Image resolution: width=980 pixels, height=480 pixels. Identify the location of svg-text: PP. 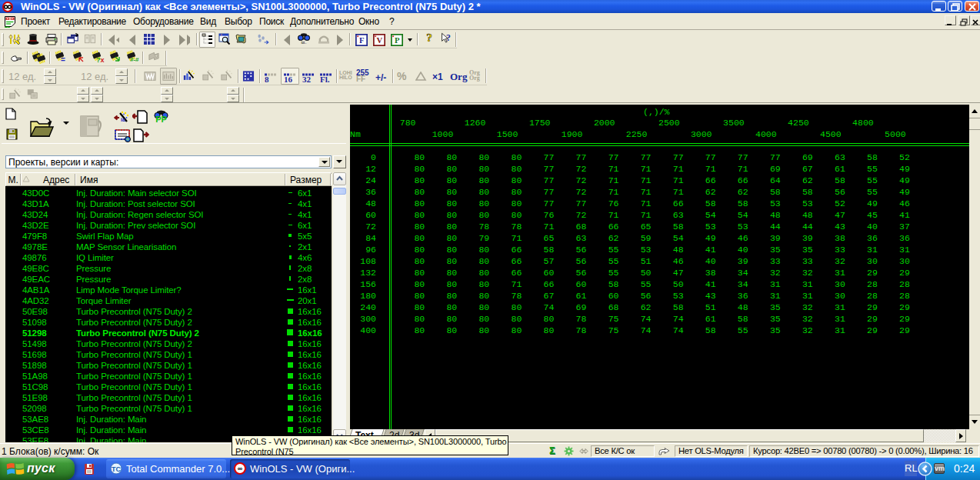
(162, 119).